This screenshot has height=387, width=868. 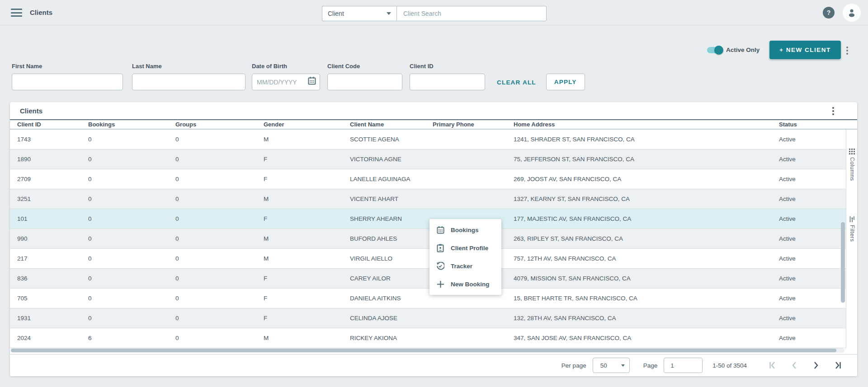 I want to click on first-name-label: First Name, so click(x=67, y=66).